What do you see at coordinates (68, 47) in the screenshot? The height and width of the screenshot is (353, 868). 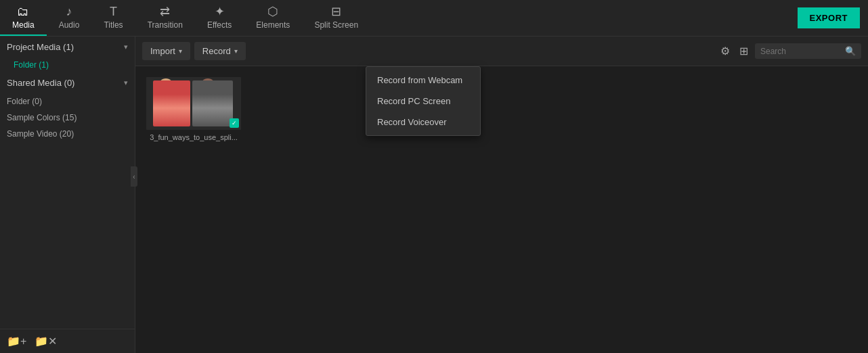 I see `sidebar-section-project-media: Project Media (1) ▾` at bounding box center [68, 47].